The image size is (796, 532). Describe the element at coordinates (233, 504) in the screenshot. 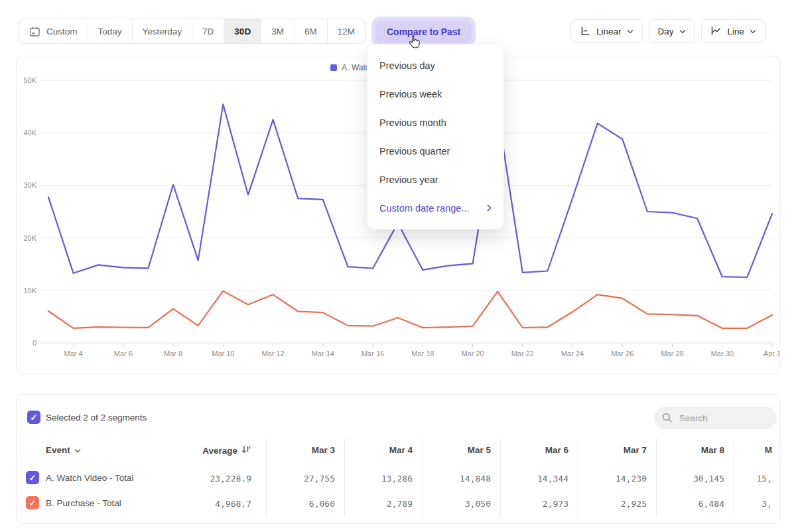

I see `table-cell: 4,968.7` at that location.